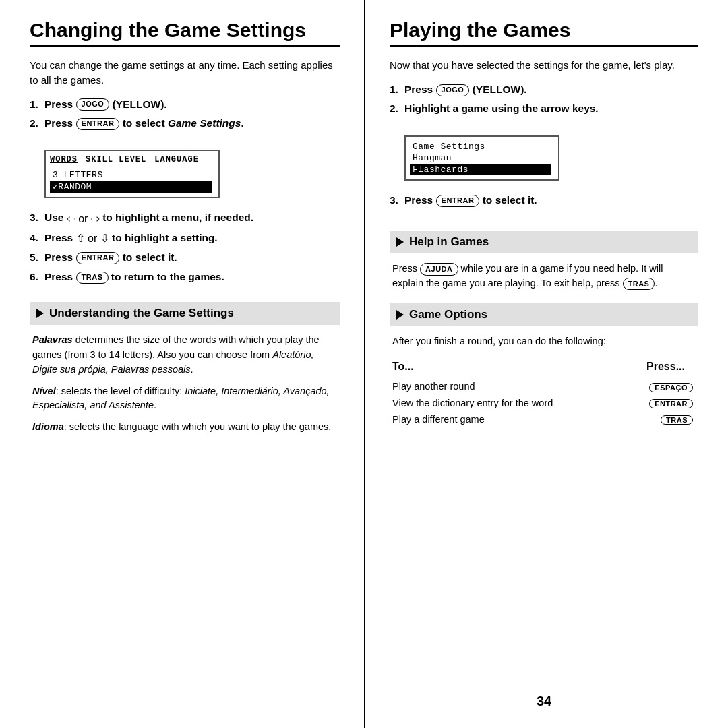 The width and height of the screenshot is (728, 728). I want to click on table-row: View the dictionary entry for the word E…, so click(544, 403).